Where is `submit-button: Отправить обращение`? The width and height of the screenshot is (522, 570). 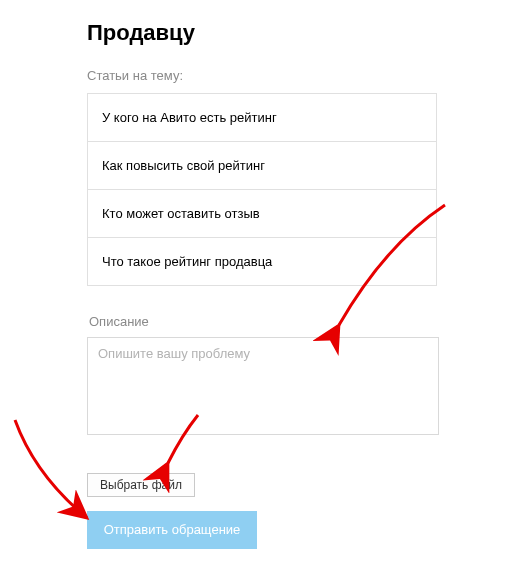 submit-button: Отправить обращение is located at coordinates (172, 530).